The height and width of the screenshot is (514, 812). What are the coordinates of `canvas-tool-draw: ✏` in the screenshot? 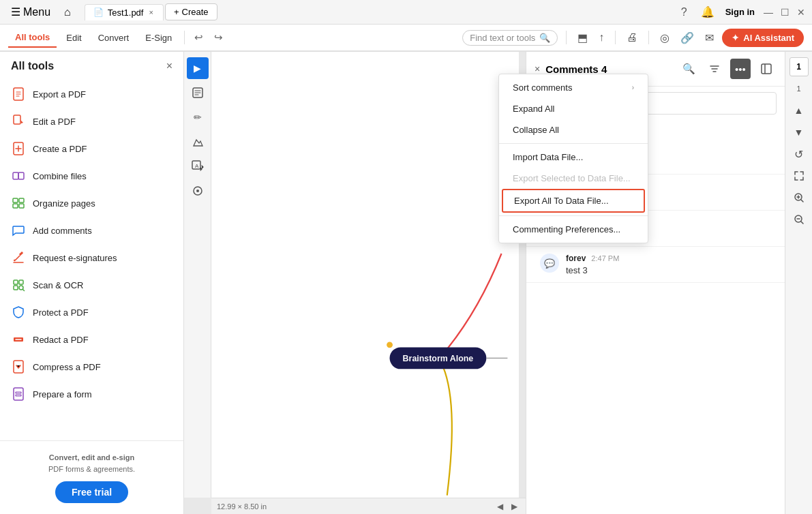 It's located at (198, 117).